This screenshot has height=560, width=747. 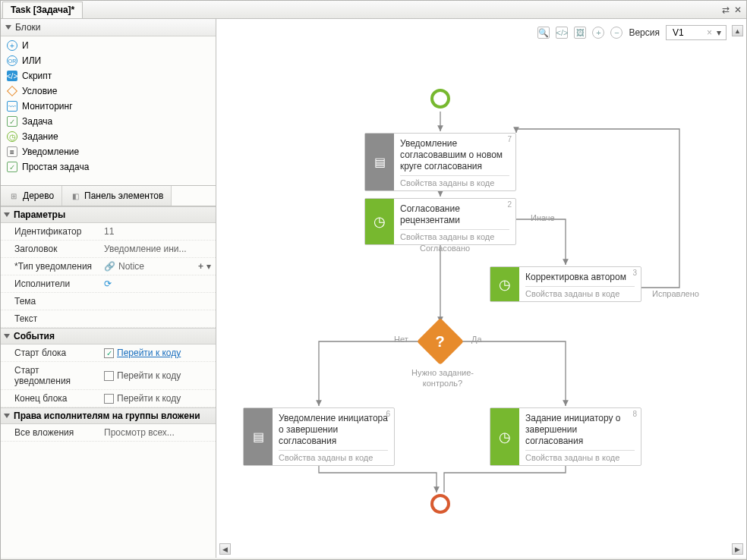 I want to click on prop-value-type: 🔗Notice+▾, so click(x=158, y=266).